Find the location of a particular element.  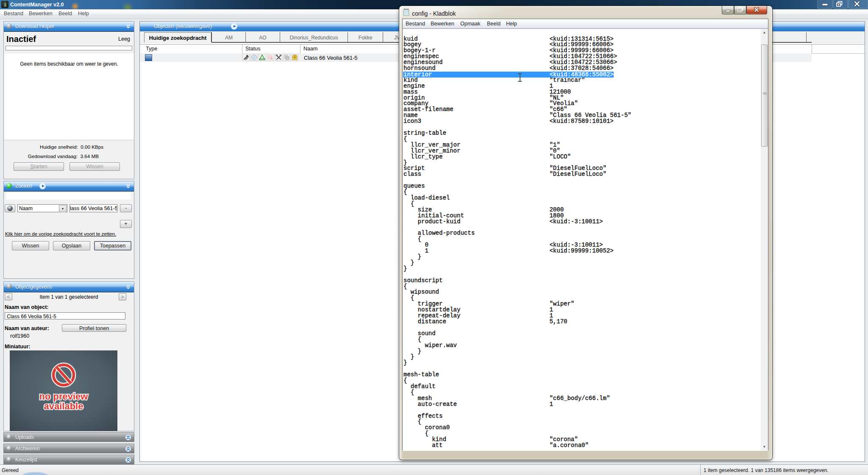

svg-text: no preview is located at coordinates (64, 397).